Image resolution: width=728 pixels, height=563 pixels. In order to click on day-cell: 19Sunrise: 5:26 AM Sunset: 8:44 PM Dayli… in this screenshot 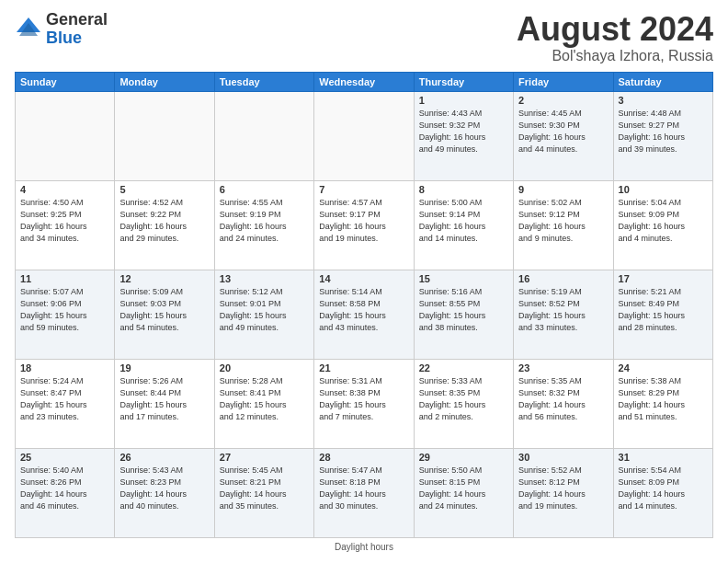, I will do `click(165, 403)`.